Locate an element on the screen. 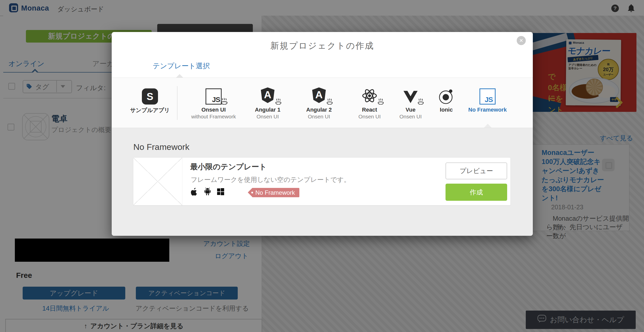  framework-badge: No Framework is located at coordinates (276, 192).